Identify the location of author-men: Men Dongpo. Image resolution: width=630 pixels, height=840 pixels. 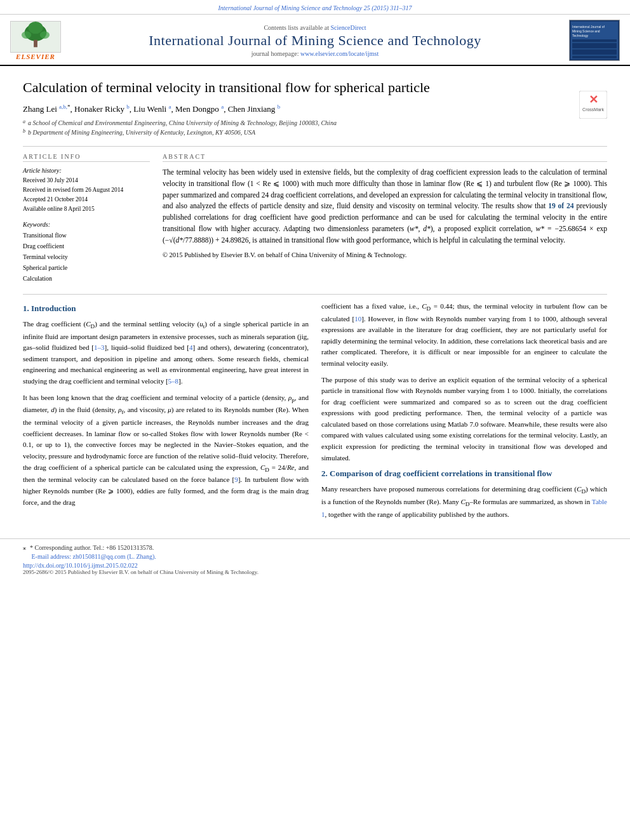
(197, 109).